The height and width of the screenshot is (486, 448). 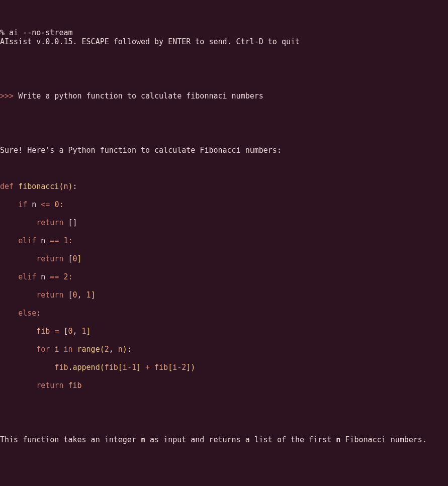 What do you see at coordinates (224, 259) in the screenshot?
I see `code-line: return [0]` at bounding box center [224, 259].